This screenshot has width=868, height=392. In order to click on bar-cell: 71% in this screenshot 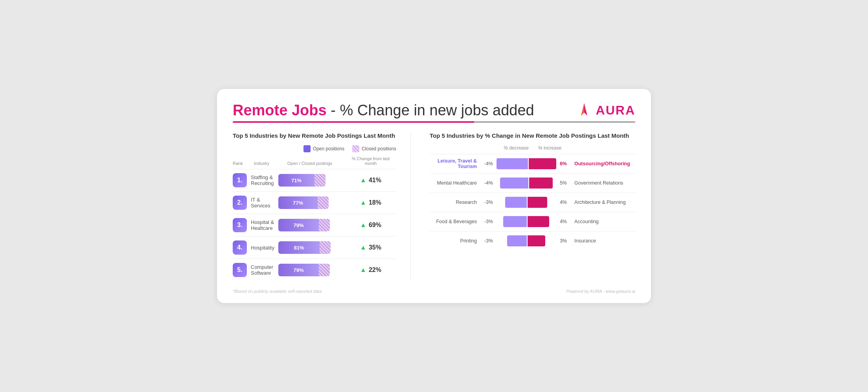, I will do `click(310, 180)`.